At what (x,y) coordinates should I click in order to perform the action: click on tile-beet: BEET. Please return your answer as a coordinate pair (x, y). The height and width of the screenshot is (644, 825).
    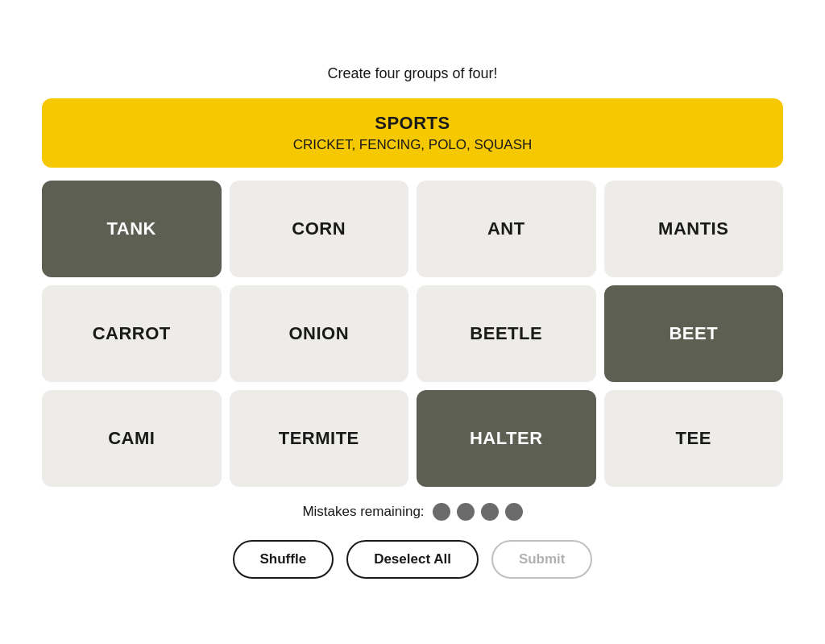
    Looking at the image, I should click on (694, 334).